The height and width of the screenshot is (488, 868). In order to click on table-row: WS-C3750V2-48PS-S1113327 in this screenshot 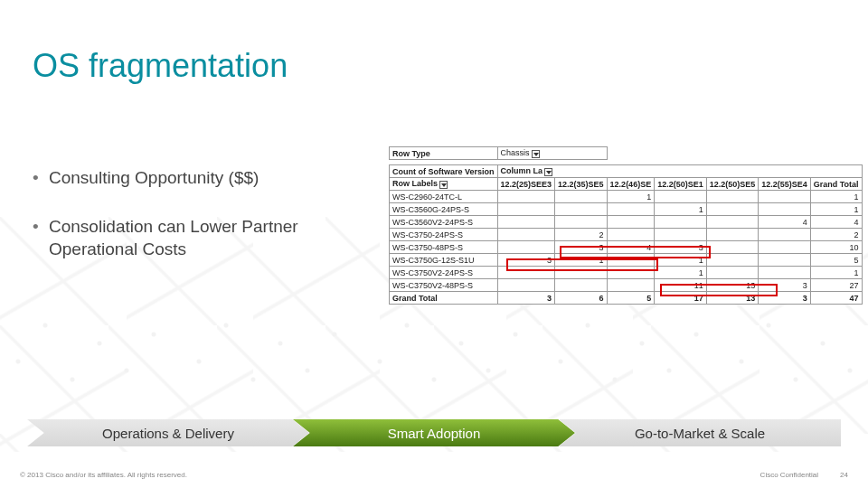, I will do `click(626, 286)`.